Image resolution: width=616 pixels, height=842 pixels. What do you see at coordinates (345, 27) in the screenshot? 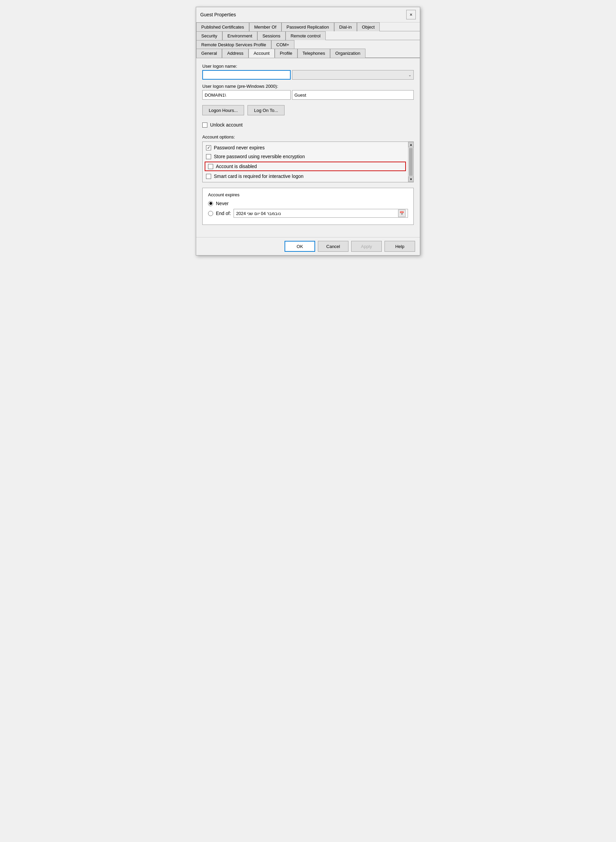
I see `tab-dial-in: Dial-in` at bounding box center [345, 27].